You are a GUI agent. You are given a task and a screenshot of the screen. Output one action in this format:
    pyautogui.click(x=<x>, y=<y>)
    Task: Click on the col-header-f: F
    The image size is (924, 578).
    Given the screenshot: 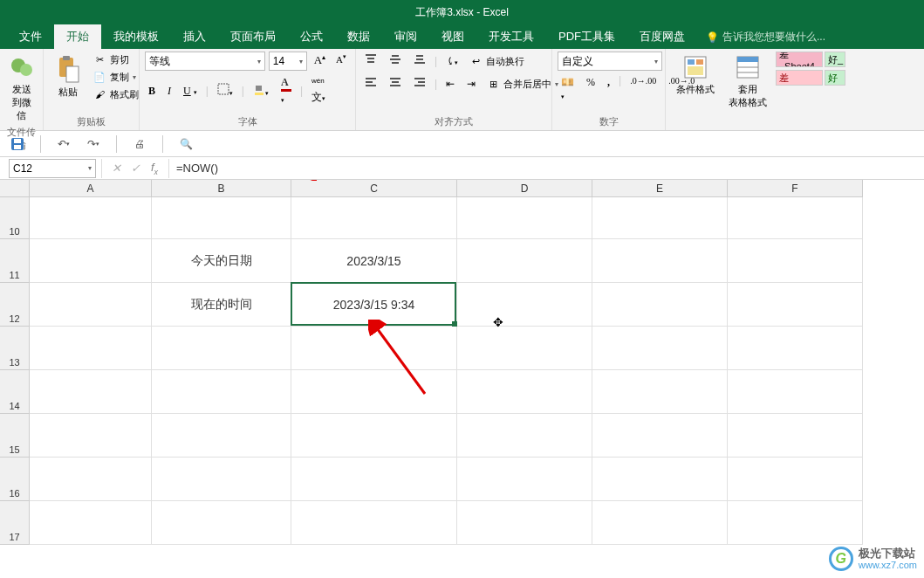 What is the action you would take?
    pyautogui.click(x=796, y=189)
    